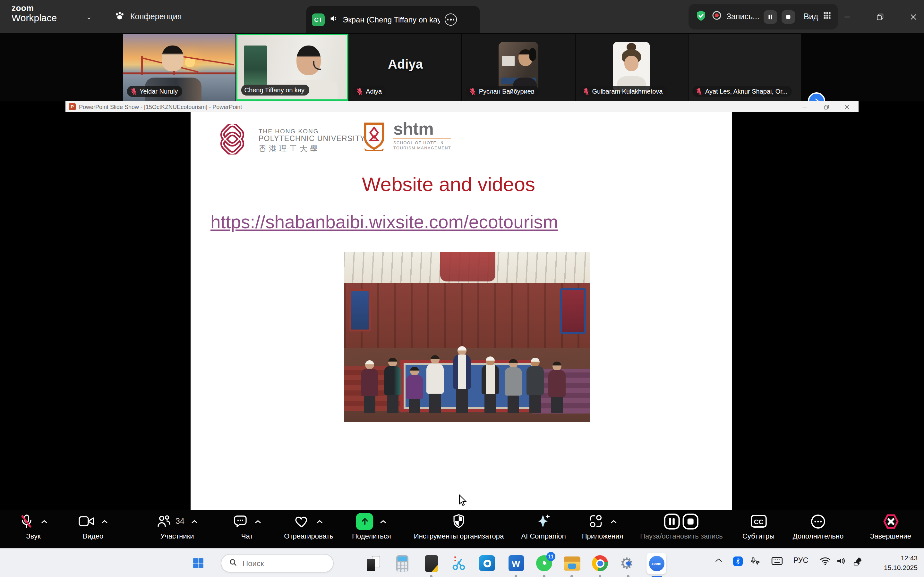 This screenshot has height=577, width=924. Describe the element at coordinates (656, 563) in the screenshot. I see `zoom-taskbar-icon: zoom` at that location.